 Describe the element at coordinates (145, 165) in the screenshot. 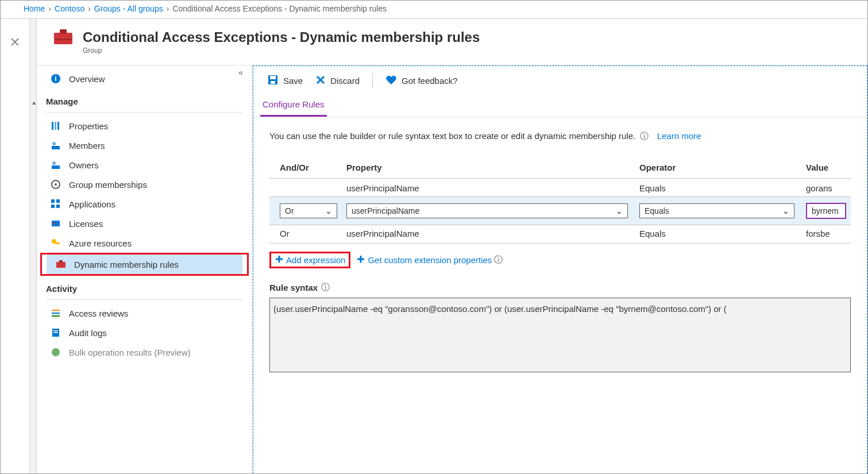

I see `nav-owners: Owners` at that location.